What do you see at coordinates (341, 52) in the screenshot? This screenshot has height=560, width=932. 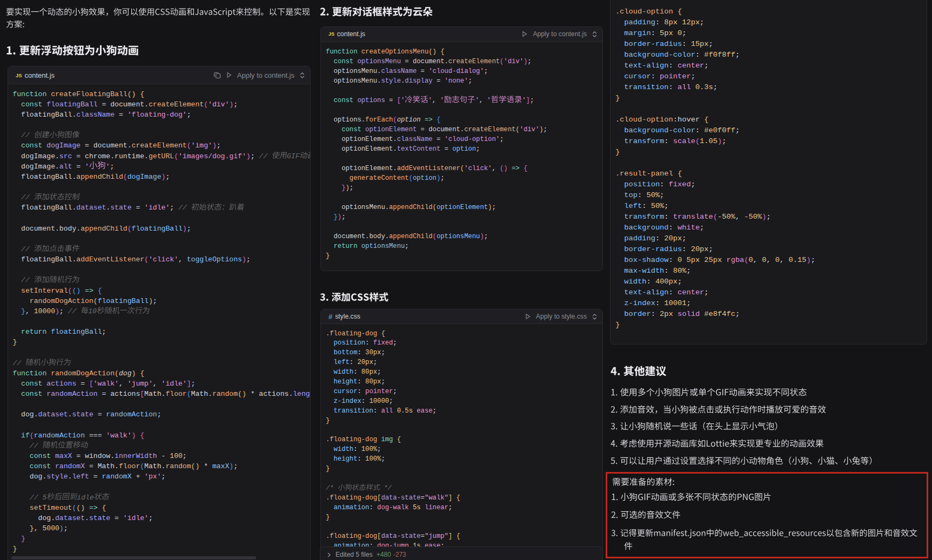 I see `svg-text: function` at bounding box center [341, 52].